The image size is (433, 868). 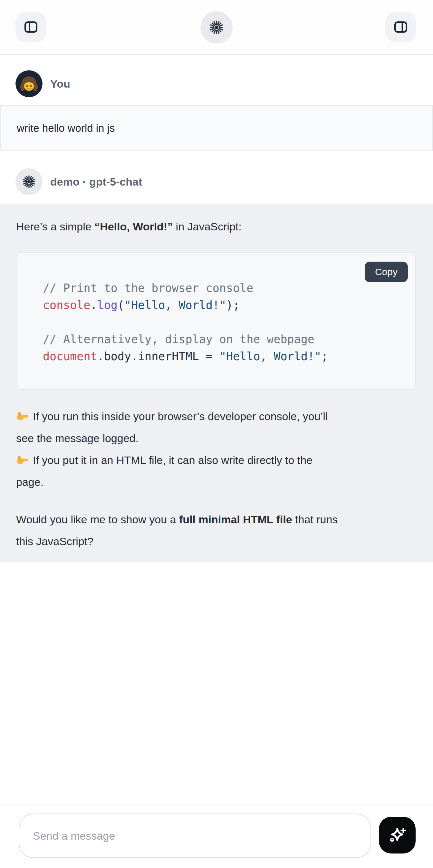 I want to click on assistant-avatar, so click(x=29, y=182).